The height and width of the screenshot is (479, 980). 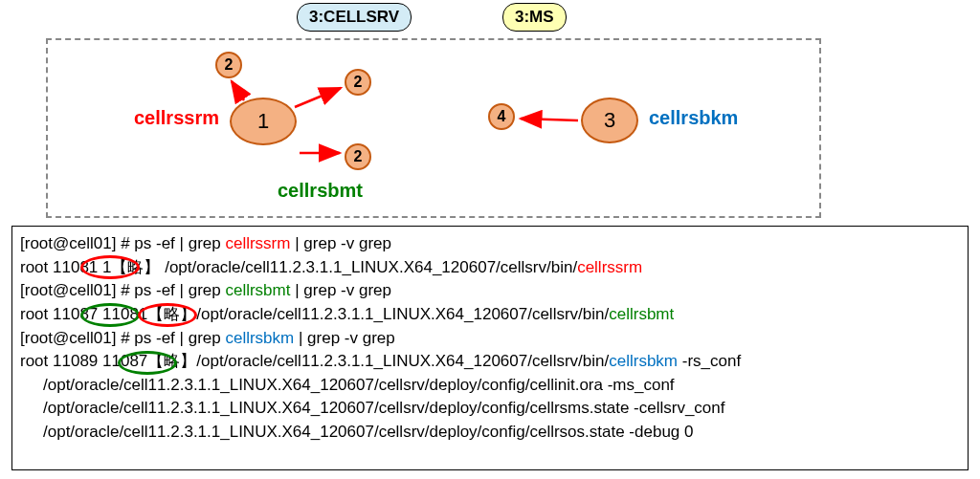 What do you see at coordinates (341, 291) in the screenshot?
I see `cmd-2-suffix: | grep -v grep` at bounding box center [341, 291].